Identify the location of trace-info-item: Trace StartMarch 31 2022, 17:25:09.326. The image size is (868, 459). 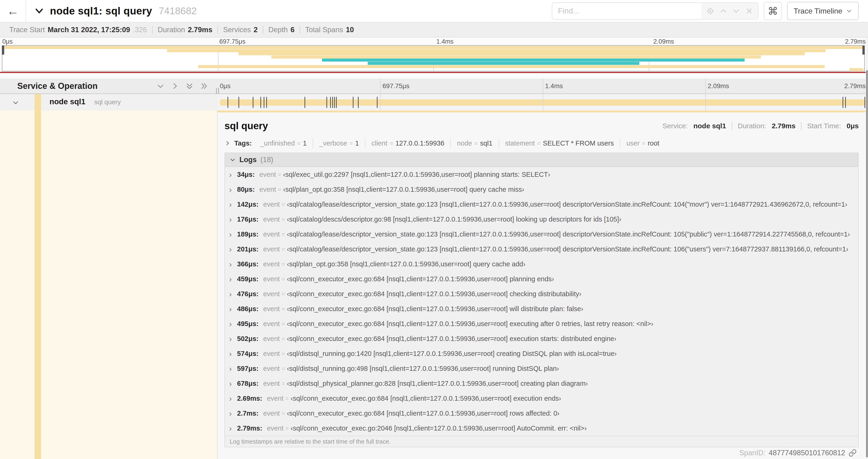
(78, 30).